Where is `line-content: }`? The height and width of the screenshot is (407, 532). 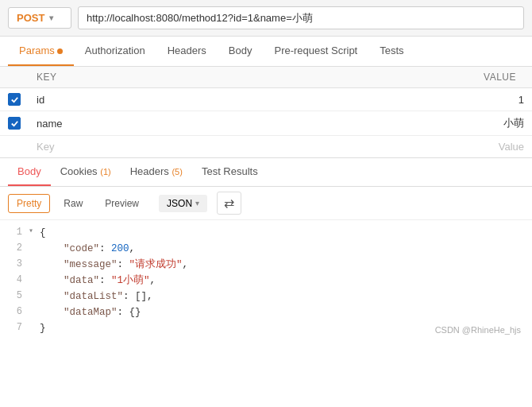 line-content: } is located at coordinates (43, 328).